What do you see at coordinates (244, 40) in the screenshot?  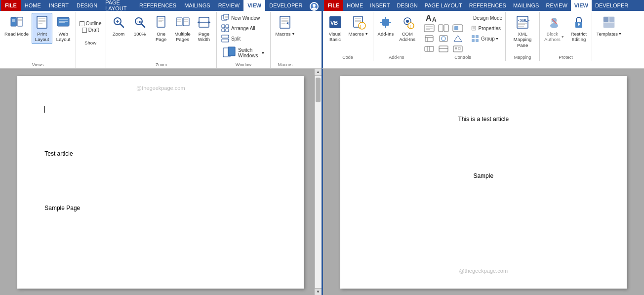 I see `ribbon-group-window: New Window Arrange All` at bounding box center [244, 40].